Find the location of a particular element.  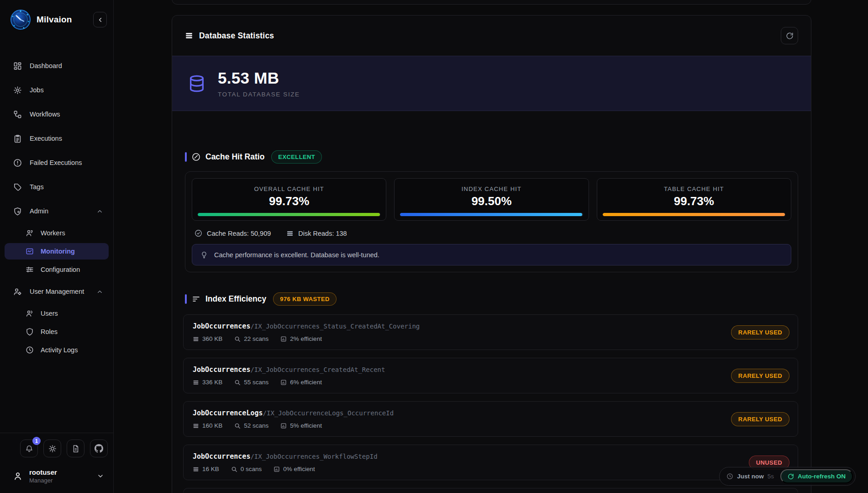

index-scans: 55 scans is located at coordinates (256, 382).